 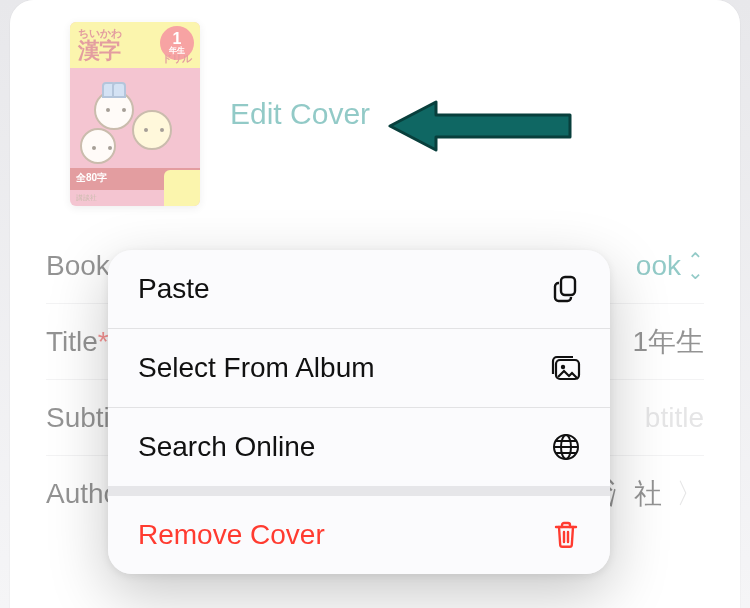 I want to click on label-title: Title*, so click(x=78, y=342).